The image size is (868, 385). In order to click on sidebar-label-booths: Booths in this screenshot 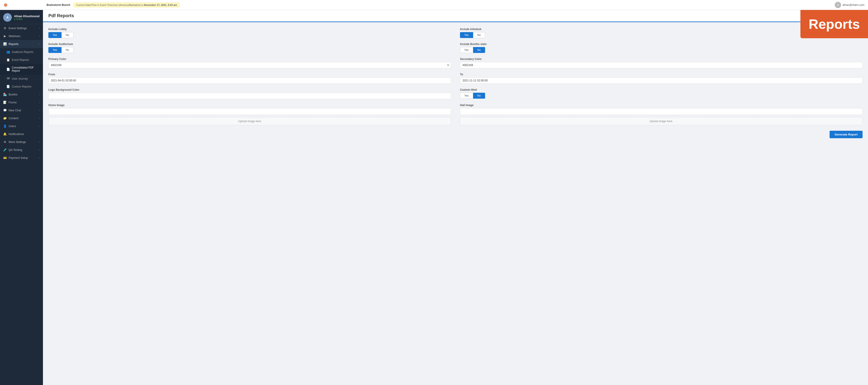, I will do `click(13, 94)`.